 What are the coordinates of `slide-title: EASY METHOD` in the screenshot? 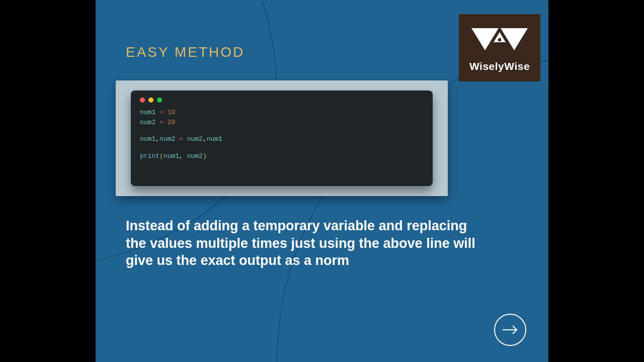 It's located at (185, 52).